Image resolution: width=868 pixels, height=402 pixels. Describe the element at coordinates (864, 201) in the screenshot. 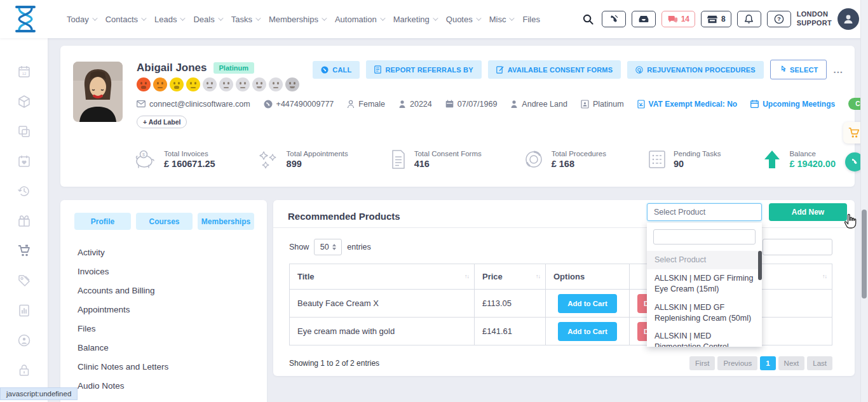

I see `page-scrollbar-track` at that location.